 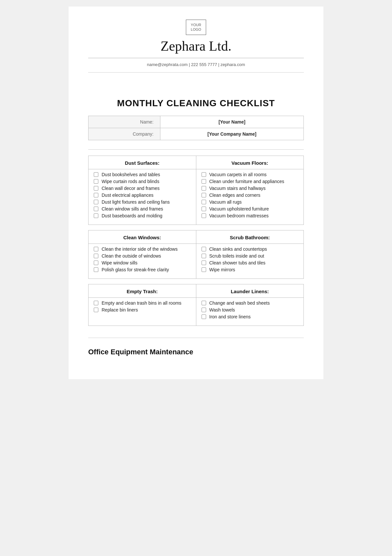 What do you see at coordinates (142, 291) in the screenshot?
I see `empty-trash-header: Empty Trash:` at bounding box center [142, 291].